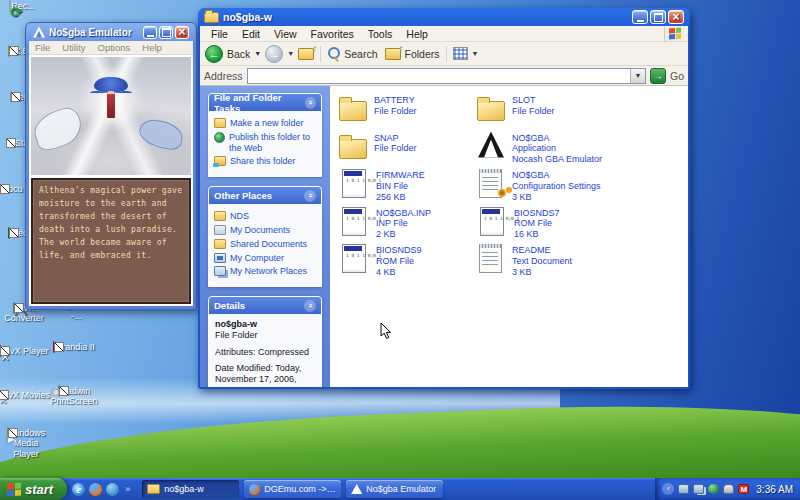 The image size is (800, 500). What do you see at coordinates (266, 216) in the screenshot?
I see `place-nds: NDS` at bounding box center [266, 216].